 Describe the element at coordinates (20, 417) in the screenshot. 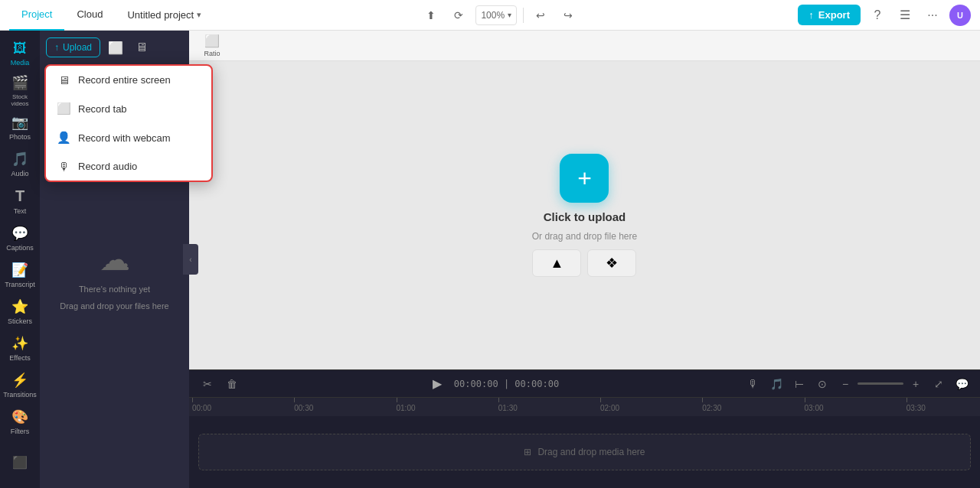

I see `filters-icon: 🎨` at that location.